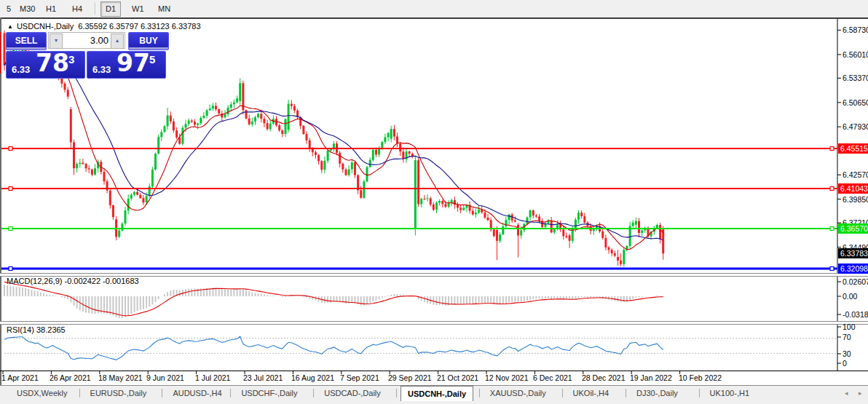 The height and width of the screenshot is (404, 868). What do you see at coordinates (152, 60) in the screenshot?
I see `buy-price-superscript: 5` at bounding box center [152, 60].